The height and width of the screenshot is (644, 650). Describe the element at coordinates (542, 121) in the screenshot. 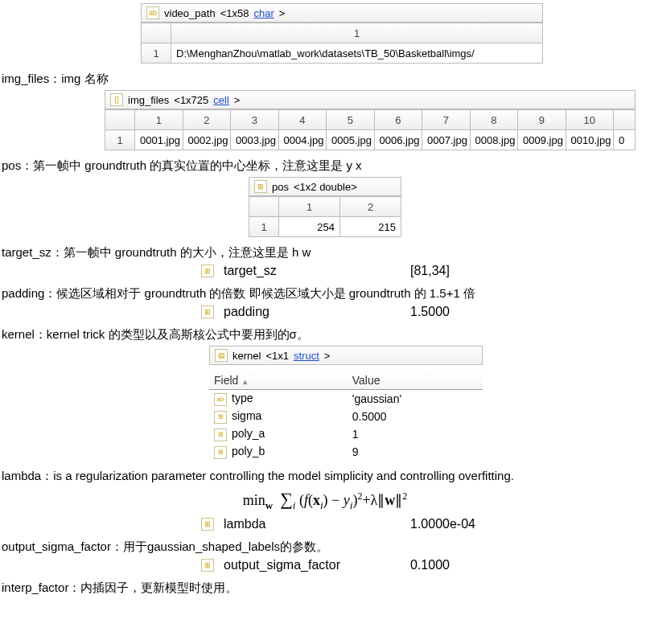

I see `col-header: 9` at that location.